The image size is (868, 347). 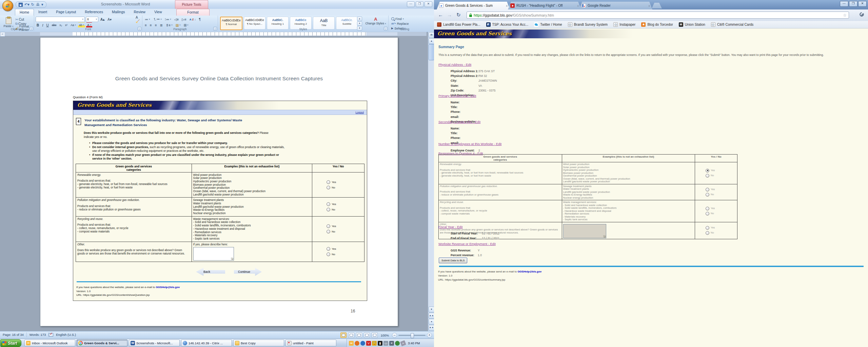 What do you see at coordinates (311, 343) in the screenshot?
I see `taskbar-button-paint: untitled - Paint` at bounding box center [311, 343].